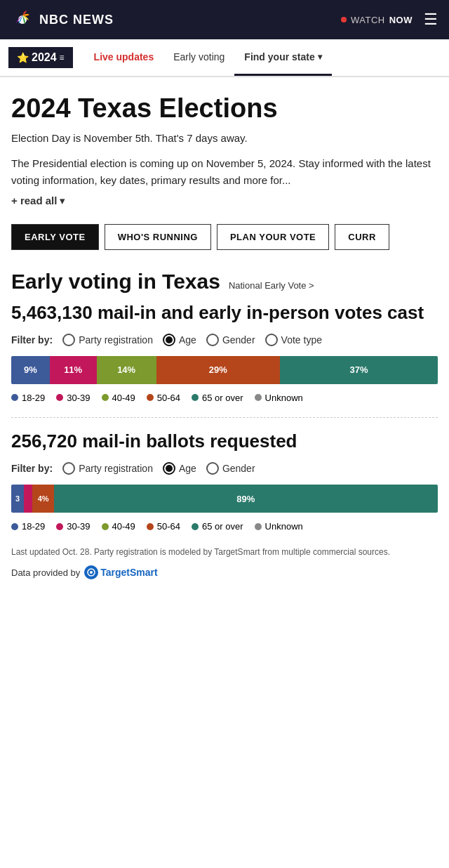 The width and height of the screenshot is (449, 868). What do you see at coordinates (73, 370) in the screenshot?
I see `bar-30-39: 11%` at bounding box center [73, 370].